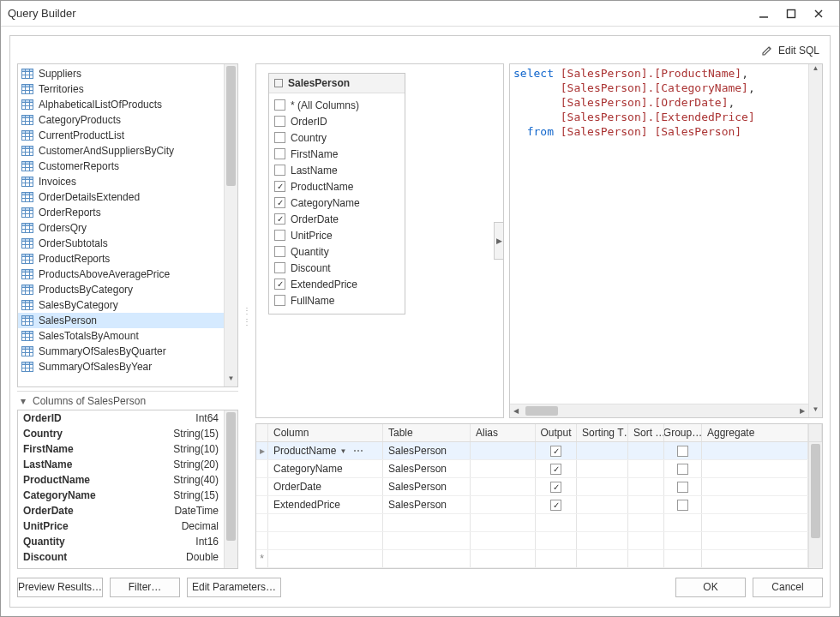 This screenshot has width=840, height=617. Describe the element at coordinates (121, 557) in the screenshot. I see `column-info-row: DiscountDouble` at that location.